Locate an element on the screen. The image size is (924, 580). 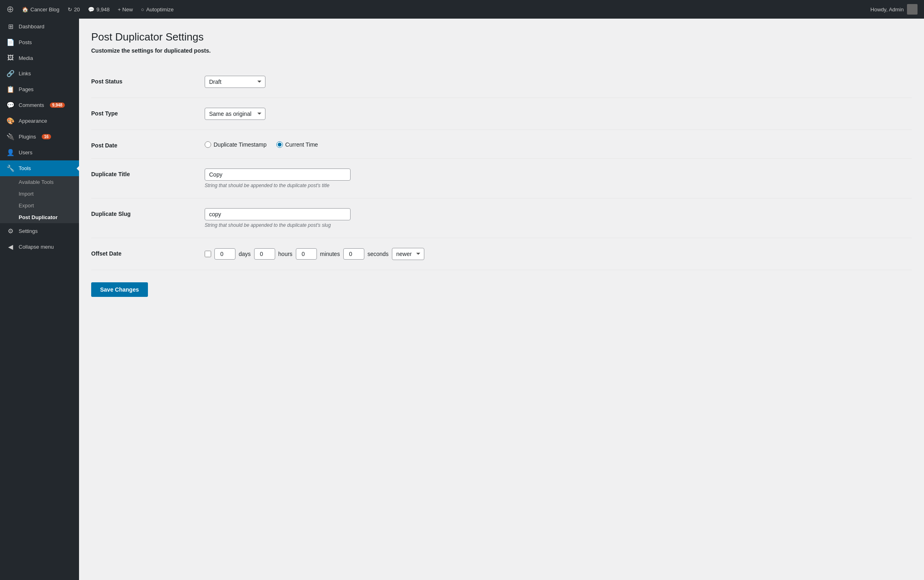
offset-days-label: days is located at coordinates (245, 254).